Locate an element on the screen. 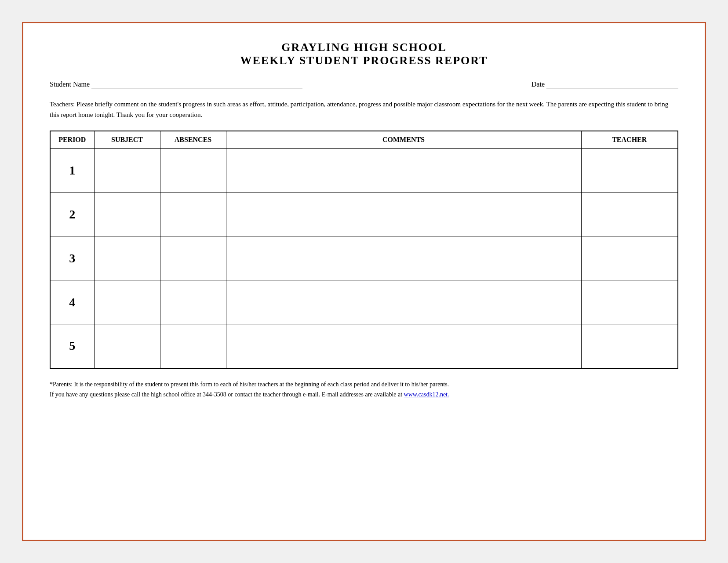 The width and height of the screenshot is (728, 563). footer-link: www.casdk12.net. is located at coordinates (426, 395).